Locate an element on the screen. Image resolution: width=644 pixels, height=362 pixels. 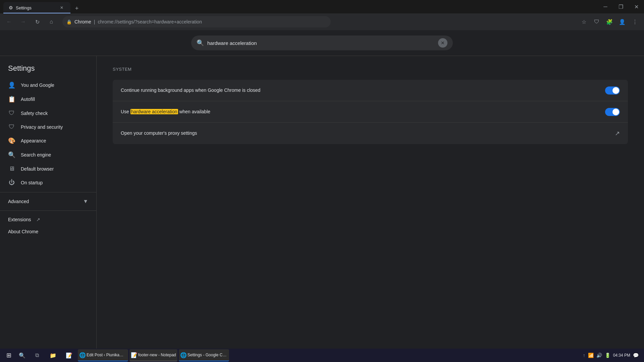
text-after: when available is located at coordinates (195, 112).